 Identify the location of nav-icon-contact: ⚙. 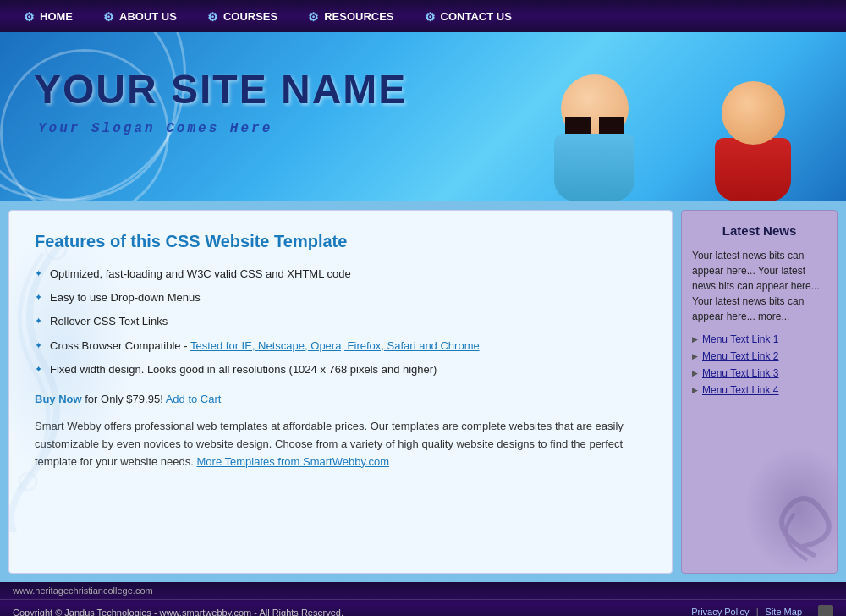
(431, 16).